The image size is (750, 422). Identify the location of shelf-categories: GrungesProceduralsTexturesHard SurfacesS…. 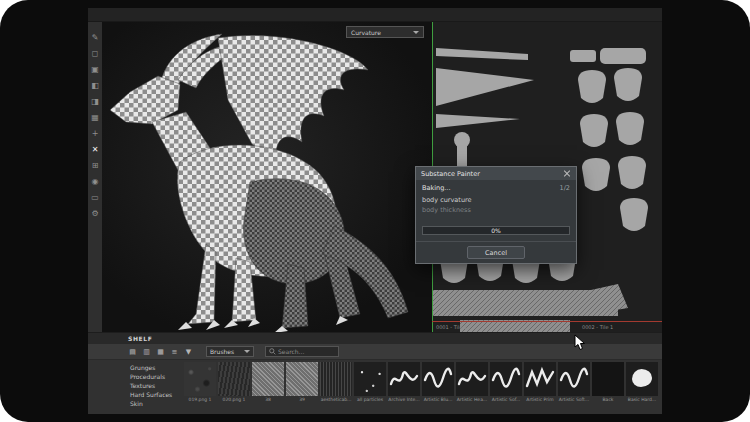
(156, 387).